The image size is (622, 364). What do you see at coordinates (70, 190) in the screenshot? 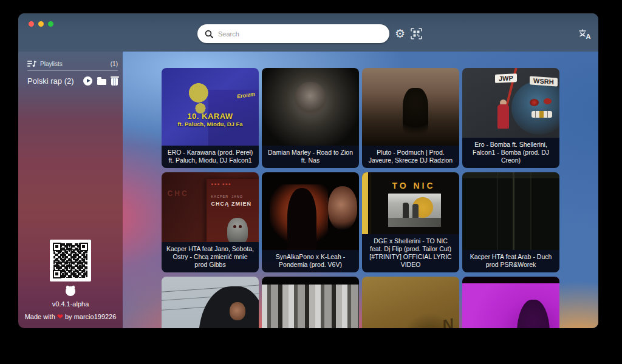
I see `sidebar: Playlists (1) Polski rap (2)` at bounding box center [70, 190].